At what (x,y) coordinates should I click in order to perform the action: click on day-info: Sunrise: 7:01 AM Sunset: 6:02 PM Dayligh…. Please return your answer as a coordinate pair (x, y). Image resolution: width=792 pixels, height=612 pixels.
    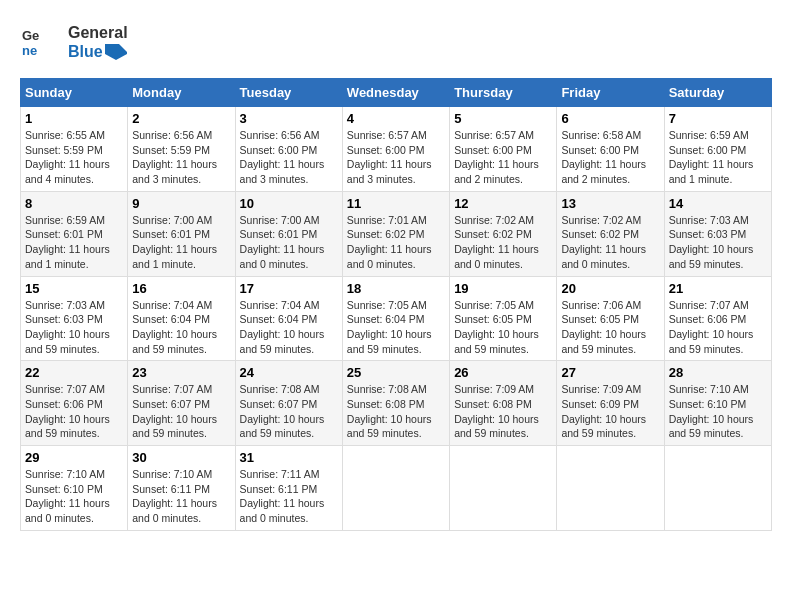
    Looking at the image, I should click on (396, 242).